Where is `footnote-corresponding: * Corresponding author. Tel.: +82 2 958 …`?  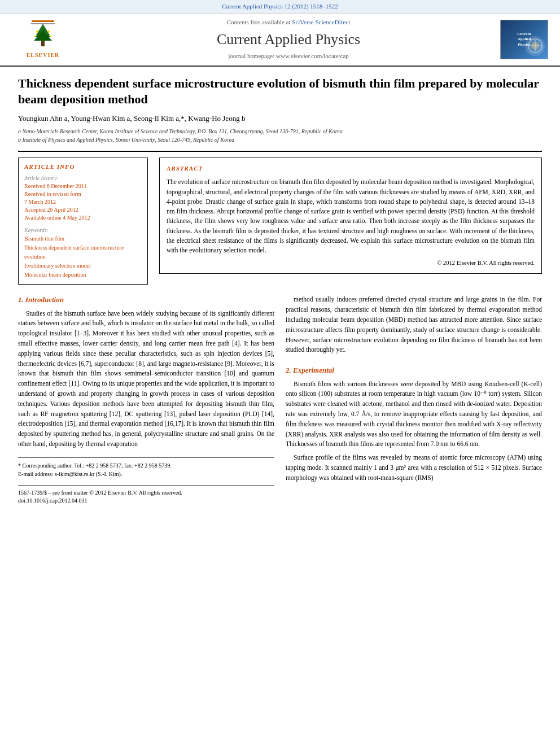 footnote-corresponding: * Corresponding author. Tel.: +82 2 958 … is located at coordinates (146, 465).